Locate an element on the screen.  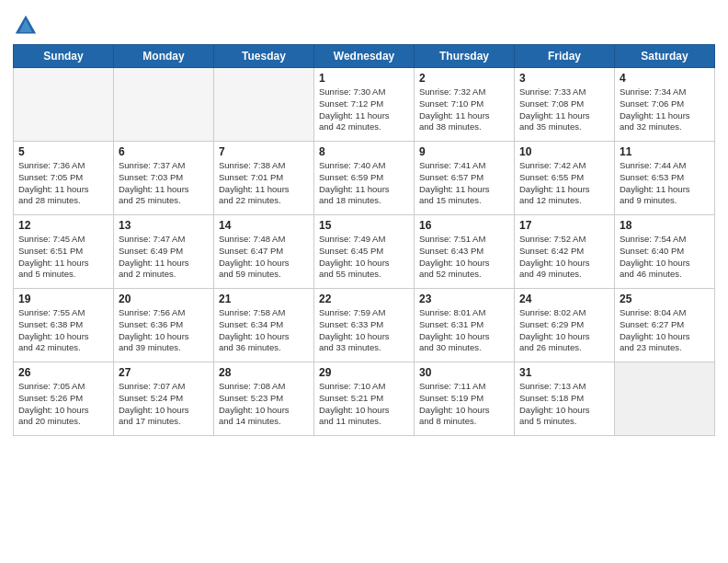
cal-cell: 21Sunrise: 7:58 AM Sunset: 6:34 PM Dayli… is located at coordinates (265, 326).